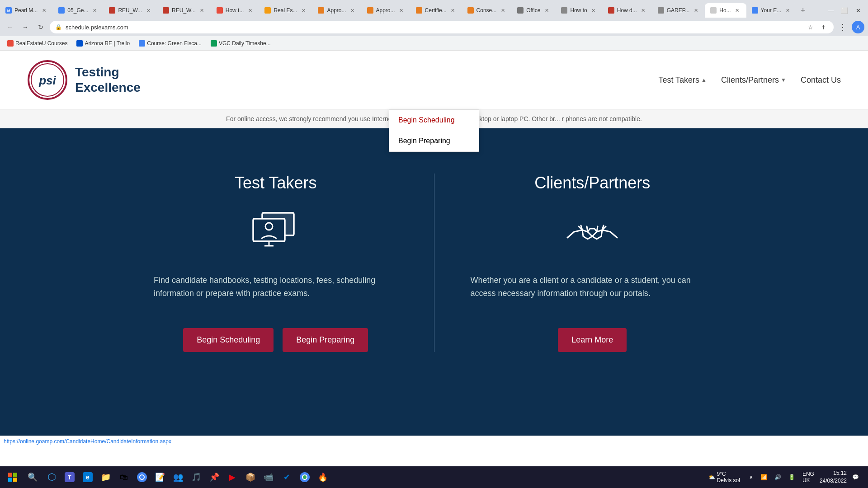 The width and height of the screenshot is (868, 488). I want to click on tab-certifie: Certifie... ✕, so click(436, 10).